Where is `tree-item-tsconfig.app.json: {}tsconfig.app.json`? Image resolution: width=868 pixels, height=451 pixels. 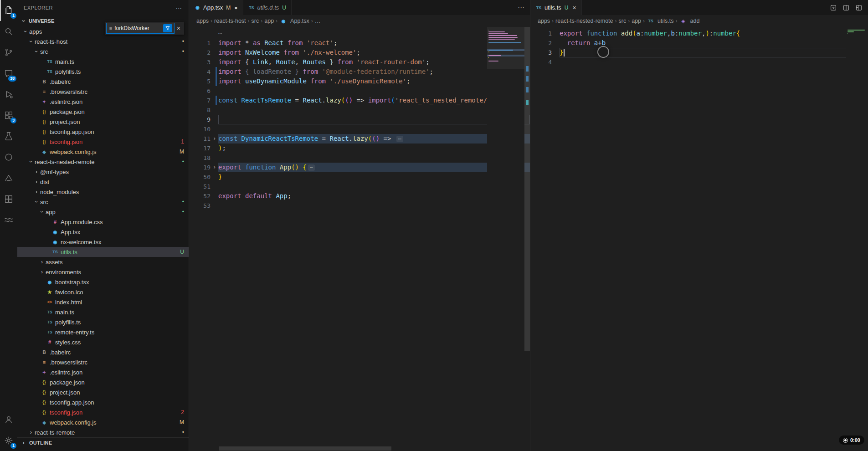
tree-item-tsconfig.app.json: {}tsconfig.app.json is located at coordinates (103, 132).